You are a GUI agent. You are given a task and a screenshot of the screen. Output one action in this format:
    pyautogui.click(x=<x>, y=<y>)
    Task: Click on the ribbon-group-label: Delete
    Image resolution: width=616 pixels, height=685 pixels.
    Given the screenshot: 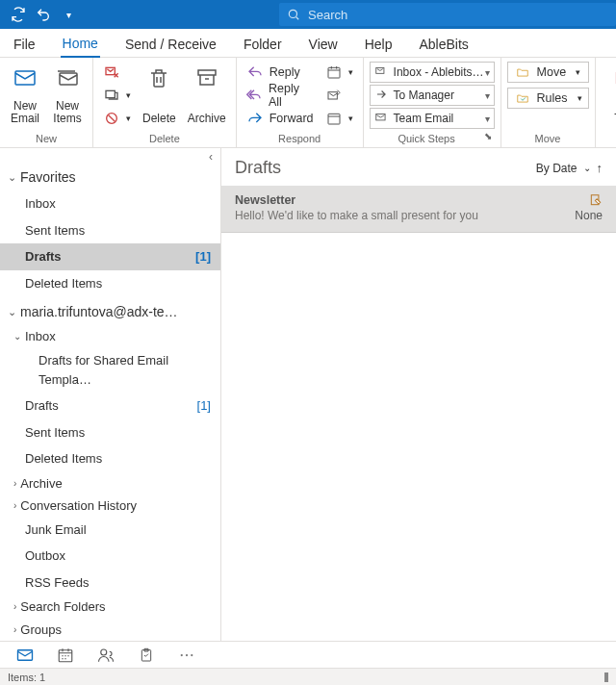 What is the action you would take?
    pyautogui.click(x=165, y=139)
    